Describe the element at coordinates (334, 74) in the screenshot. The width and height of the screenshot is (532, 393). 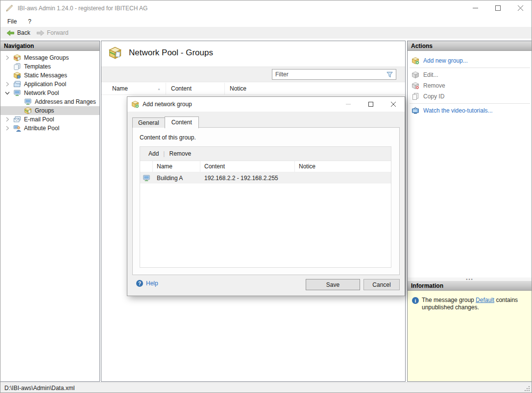
I see `filter-box` at that location.